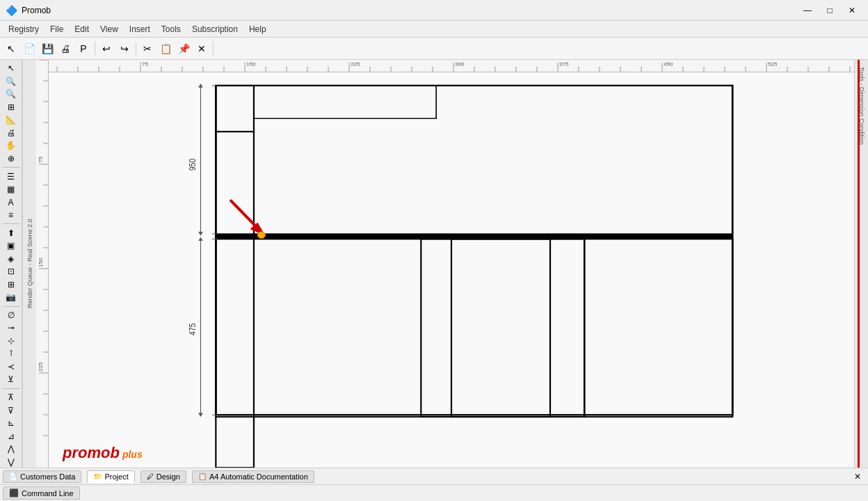 The height and width of the screenshot is (501, 868). I want to click on sidebar-btn-tool21: ⋀, so click(11, 450).